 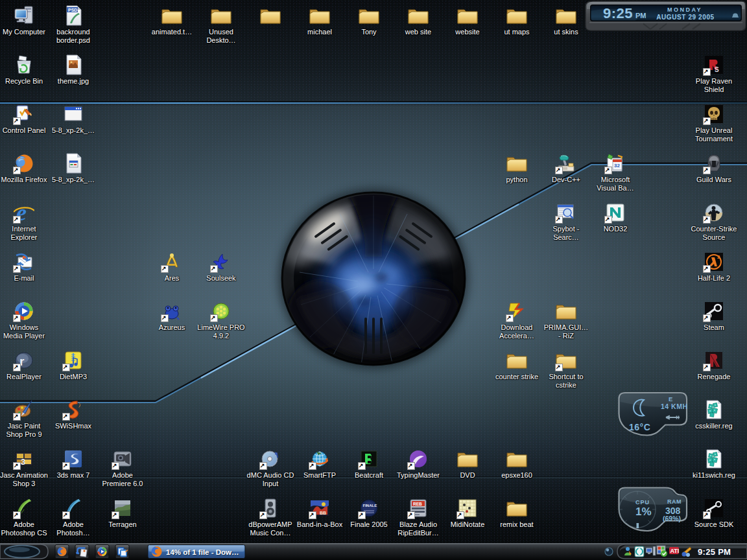 What do you see at coordinates (370, 506) in the screenshot?
I see `svg-text: FINALE` at bounding box center [370, 506].